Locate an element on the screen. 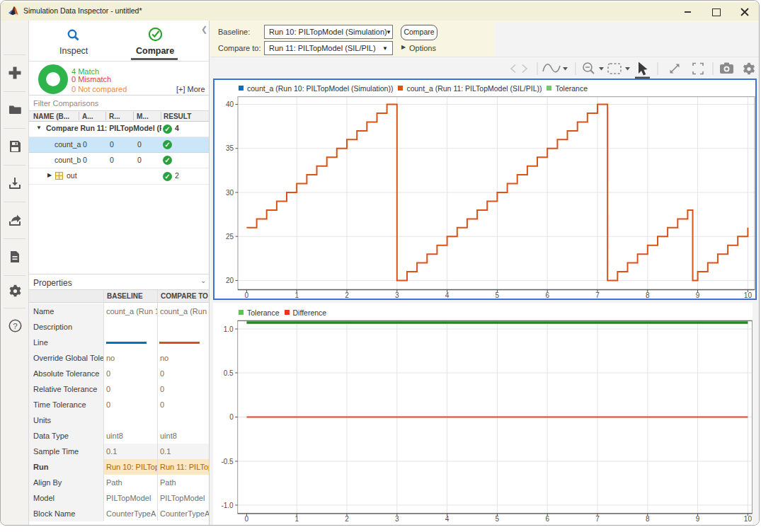  svg-text: 0.5 is located at coordinates (229, 374).